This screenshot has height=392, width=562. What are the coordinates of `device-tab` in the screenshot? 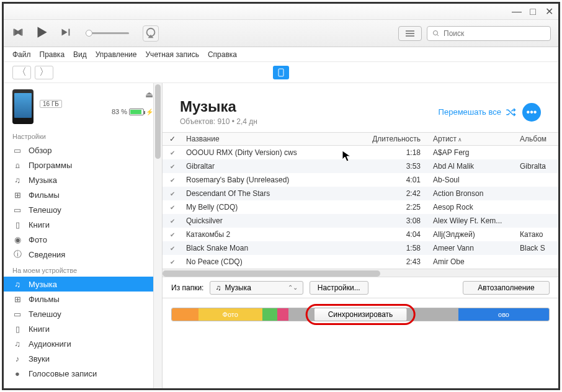 It's located at (281, 73).